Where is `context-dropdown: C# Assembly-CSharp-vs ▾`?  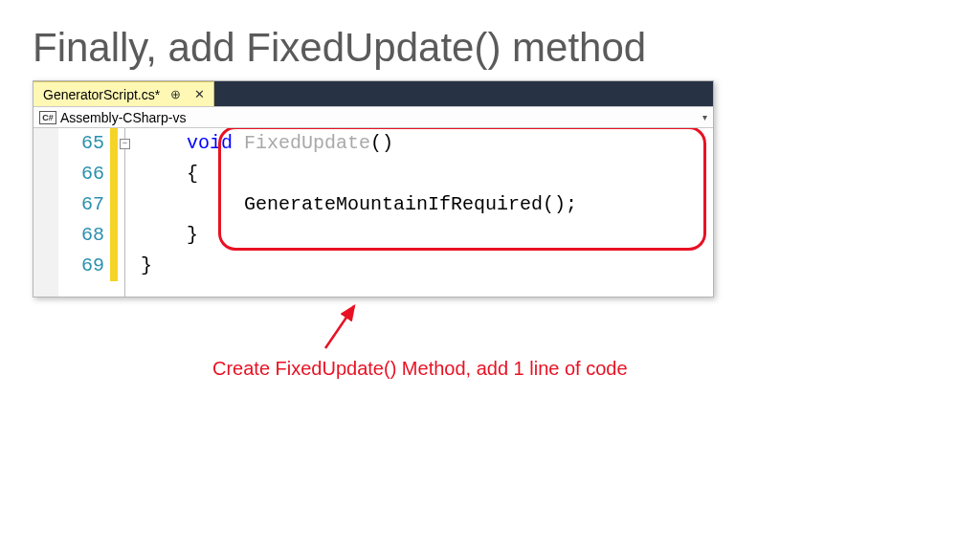 context-dropdown: C# Assembly-CSharp-vs ▾ is located at coordinates (373, 117).